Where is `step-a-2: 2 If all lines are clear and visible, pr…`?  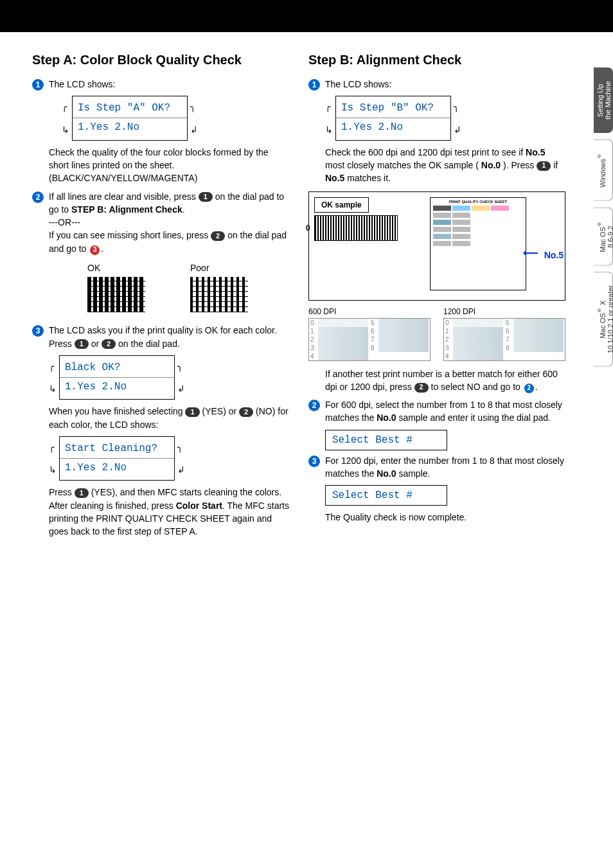
step-a-2: 2 If all lines are clear and visible, pr… is located at coordinates (161, 254).